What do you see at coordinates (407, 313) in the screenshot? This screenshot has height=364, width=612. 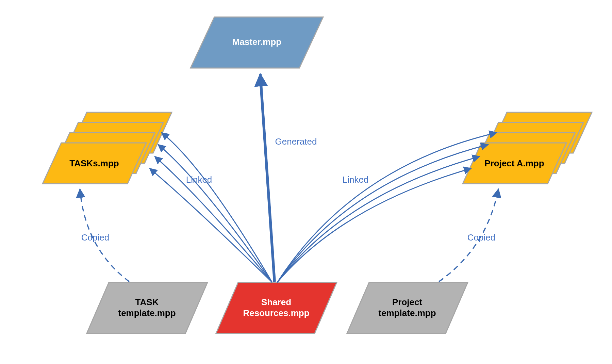 I see `node-proj-template-label2: template.mpp` at bounding box center [407, 313].